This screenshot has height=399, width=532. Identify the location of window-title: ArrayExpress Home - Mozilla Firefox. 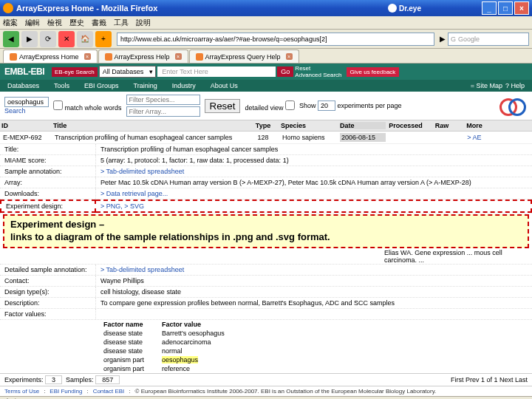
(87, 8).